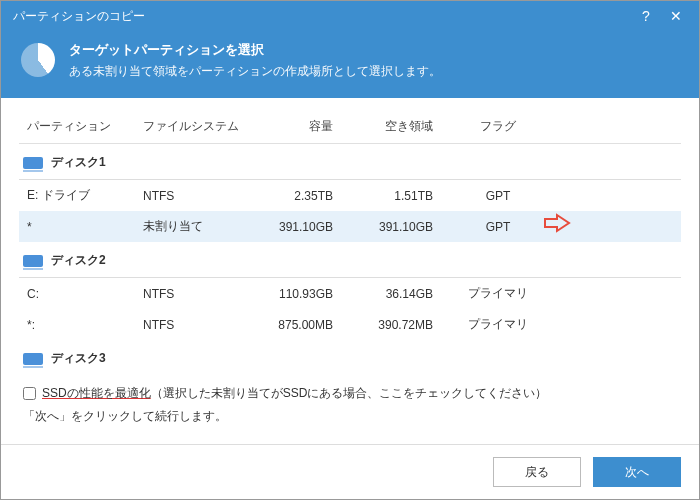 The height and width of the screenshot is (500, 700). I want to click on cell-capacity: 391.10GB, so click(303, 227).